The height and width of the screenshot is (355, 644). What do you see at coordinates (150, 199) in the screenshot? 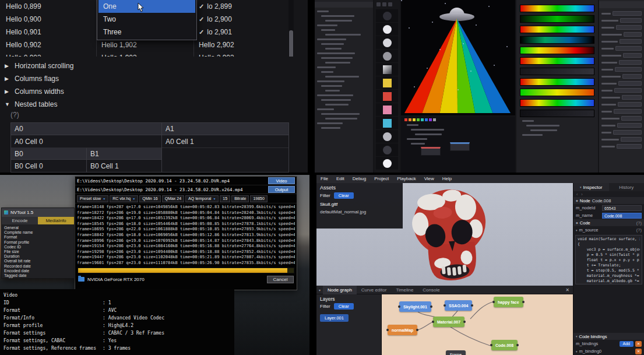
I see `setting-control: QMin 16` at bounding box center [150, 199].